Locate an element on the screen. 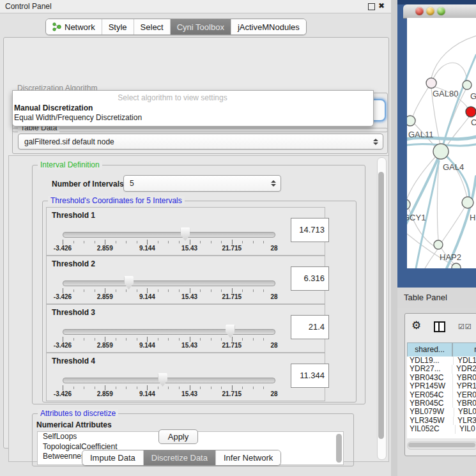 The image size is (476, 476). columns-icon is located at coordinates (440, 327).